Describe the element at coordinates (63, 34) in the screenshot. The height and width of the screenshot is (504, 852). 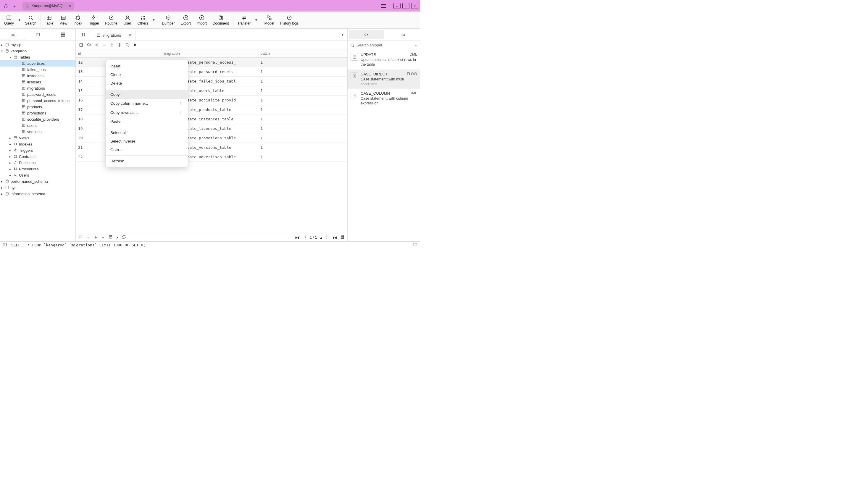
I see `sidebar-tab-grid` at that location.